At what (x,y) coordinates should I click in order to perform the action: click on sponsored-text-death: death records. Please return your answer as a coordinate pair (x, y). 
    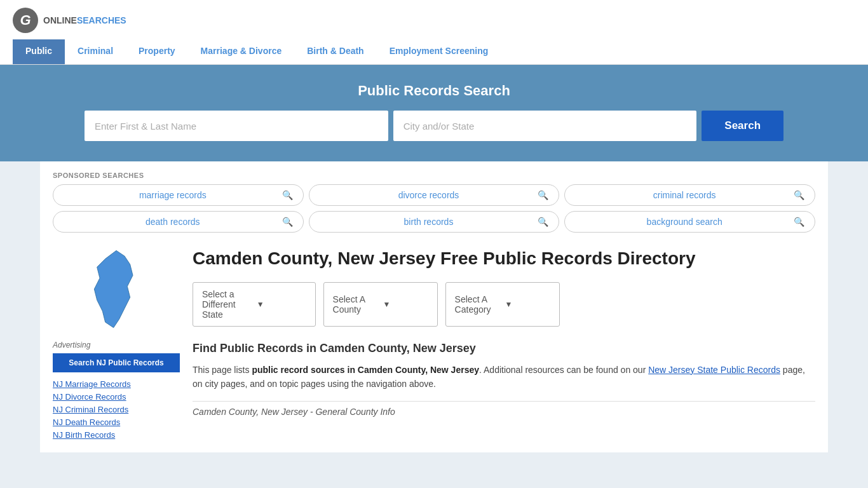
    Looking at the image, I should click on (173, 222).